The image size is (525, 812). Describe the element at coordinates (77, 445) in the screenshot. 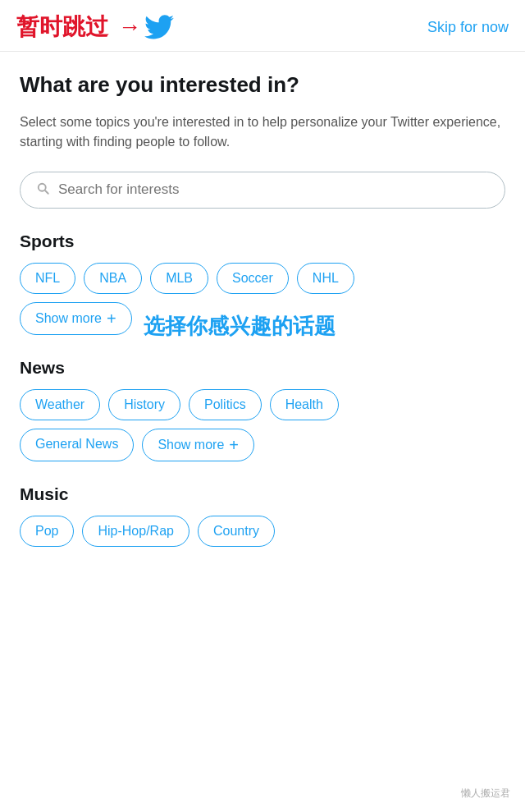

I see `tag-general-news: General News` at that location.